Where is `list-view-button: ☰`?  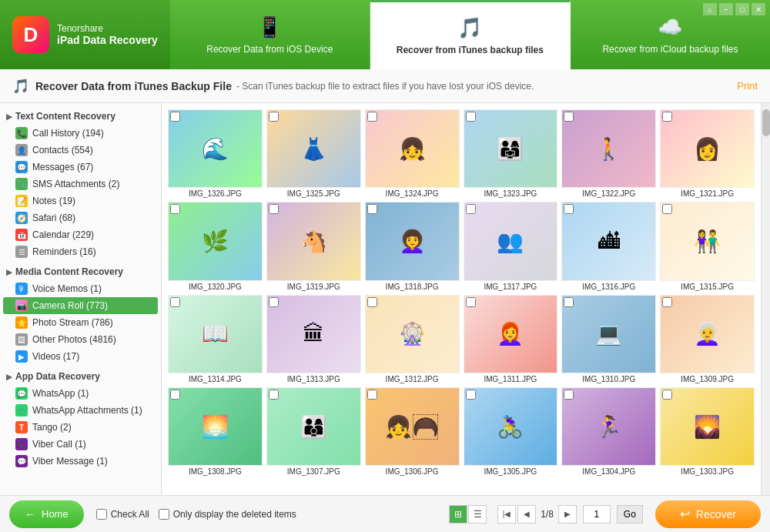
list-view-button: ☰ is located at coordinates (477, 514).